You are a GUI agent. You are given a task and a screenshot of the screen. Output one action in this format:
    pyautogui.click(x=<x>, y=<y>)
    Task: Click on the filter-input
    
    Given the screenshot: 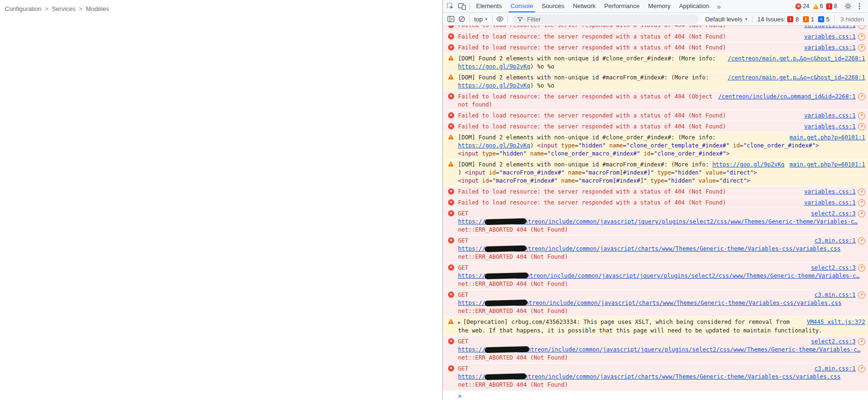 What is the action you would take?
    pyautogui.click(x=605, y=19)
    